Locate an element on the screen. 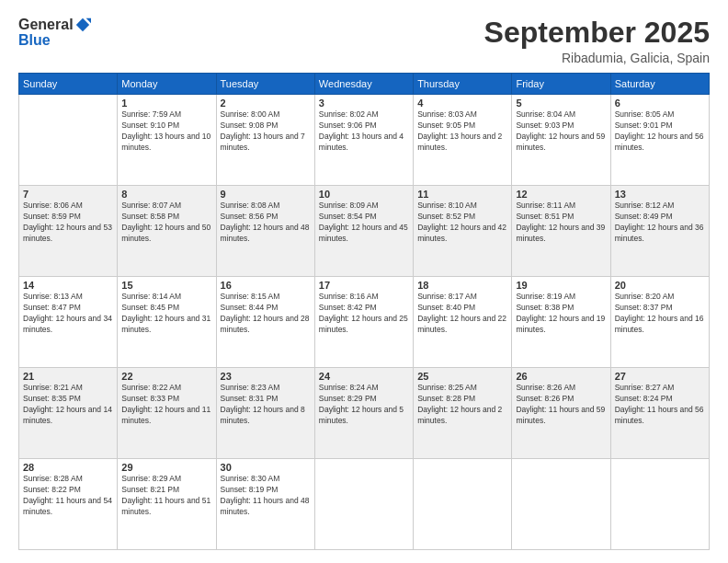 This screenshot has width=728, height=563. logo-blue: Blue is located at coordinates (35, 40).